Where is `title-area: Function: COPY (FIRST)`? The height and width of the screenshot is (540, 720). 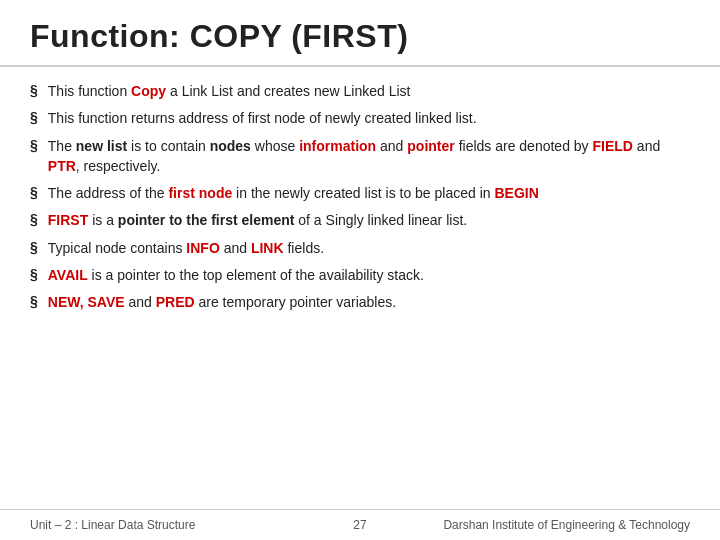 title-area: Function: COPY (FIRST) is located at coordinates (360, 34).